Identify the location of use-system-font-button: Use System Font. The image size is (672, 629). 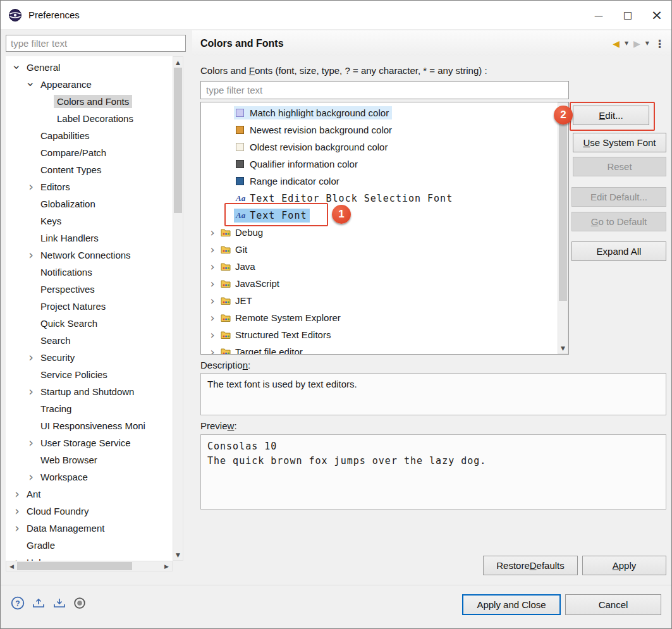
(620, 143).